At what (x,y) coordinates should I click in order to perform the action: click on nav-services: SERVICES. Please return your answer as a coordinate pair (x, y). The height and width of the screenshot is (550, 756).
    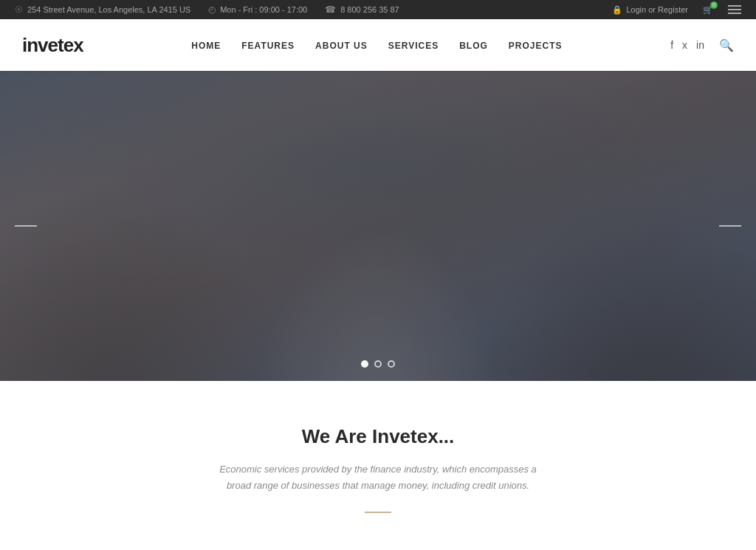
    Looking at the image, I should click on (413, 45).